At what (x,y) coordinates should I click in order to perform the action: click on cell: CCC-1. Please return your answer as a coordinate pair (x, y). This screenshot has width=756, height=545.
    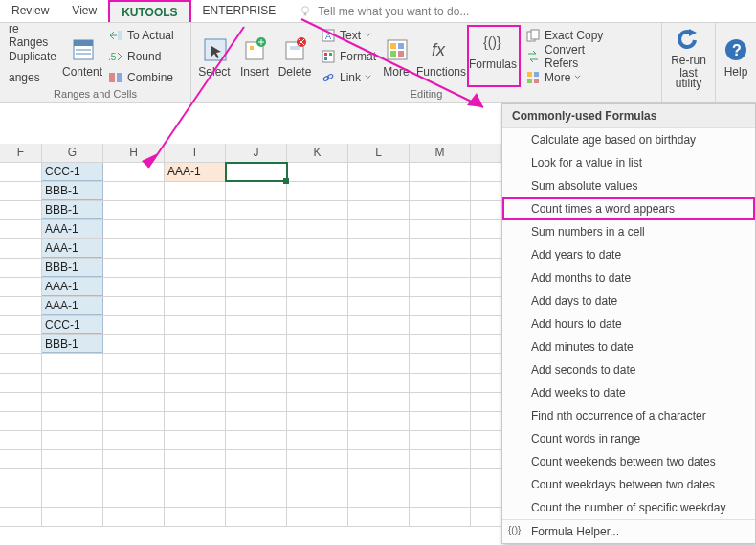
    Looking at the image, I should click on (73, 326).